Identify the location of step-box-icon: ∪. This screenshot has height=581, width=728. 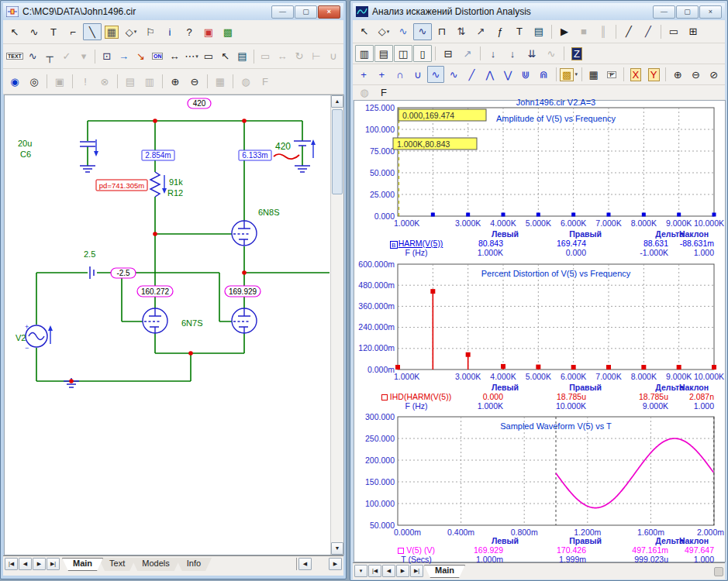
(333, 57).